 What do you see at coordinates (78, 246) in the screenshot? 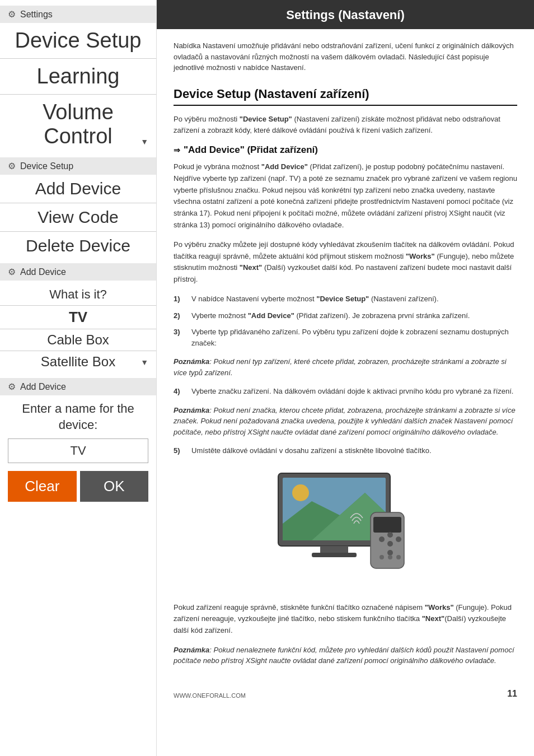
I see `sidebar-item-delete-device: Delete Device` at bounding box center [78, 246].